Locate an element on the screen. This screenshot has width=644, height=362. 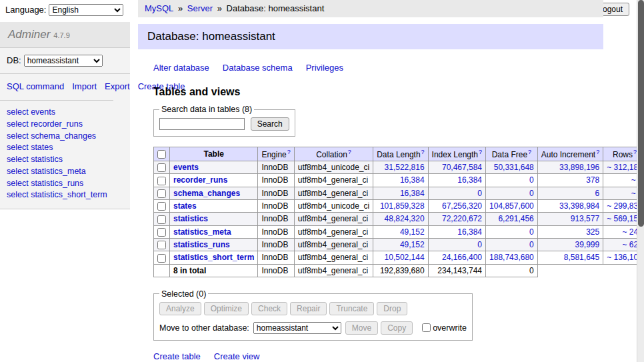
table-name-link: statistics_short_term is located at coordinates (213, 257).